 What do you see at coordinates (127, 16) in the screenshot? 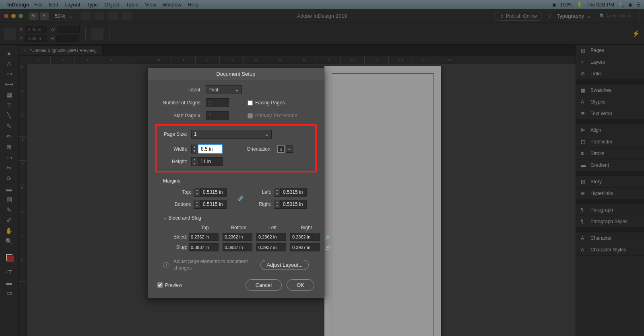
I see `gpu-icon` at bounding box center [127, 16].